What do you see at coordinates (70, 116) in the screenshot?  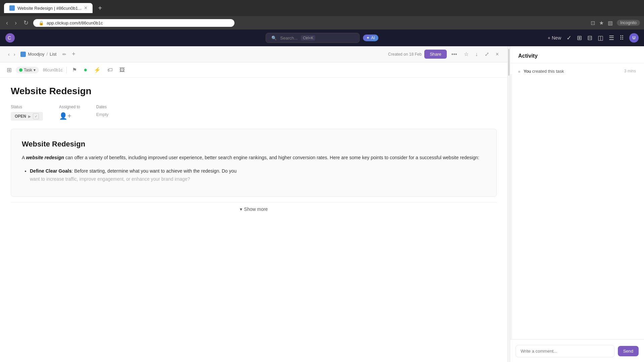 I see `assign-button: 👤+` at bounding box center [70, 116].